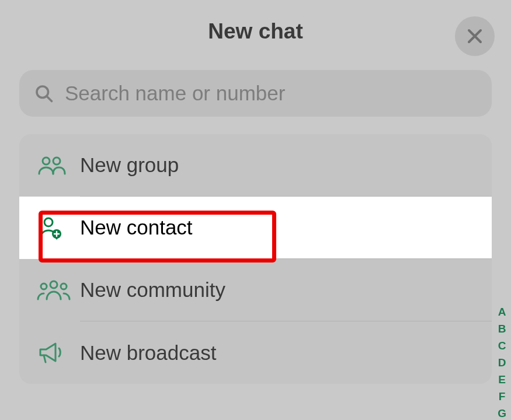 The image size is (511, 420). Describe the element at coordinates (44, 93) in the screenshot. I see `search-icon` at that location.